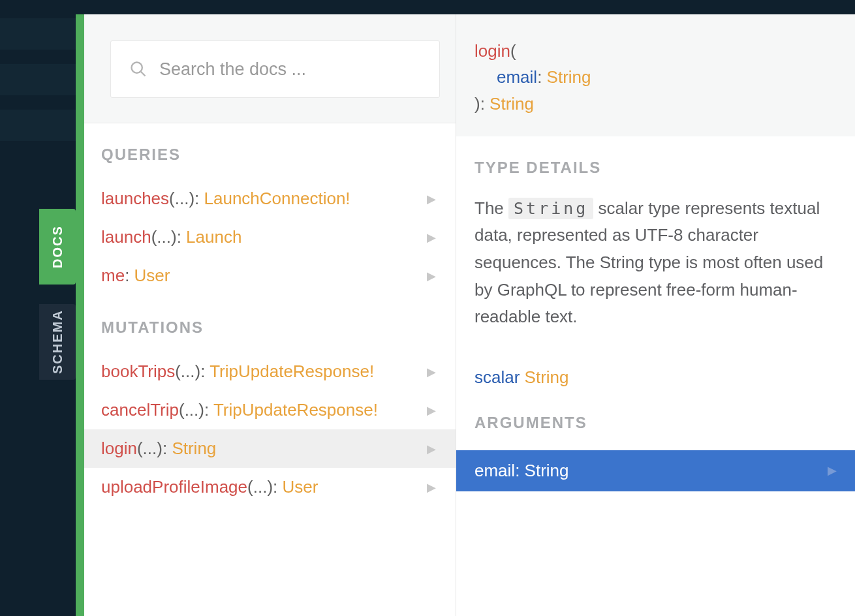 The width and height of the screenshot is (855, 616). I want to click on tab-docs: DOCS, so click(57, 247).